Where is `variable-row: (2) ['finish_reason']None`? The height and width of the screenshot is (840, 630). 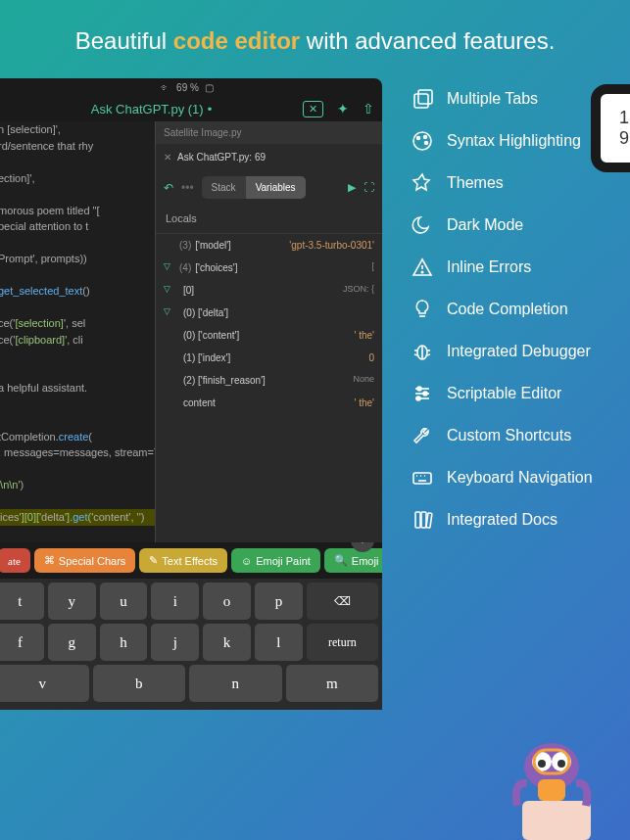 variable-row: (2) ['finish_reason']None is located at coordinates (268, 380).